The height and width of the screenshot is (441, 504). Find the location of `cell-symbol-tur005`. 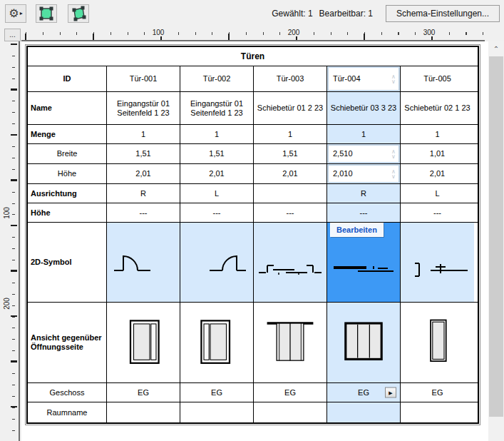

cell-symbol-tur005 is located at coordinates (438, 263).